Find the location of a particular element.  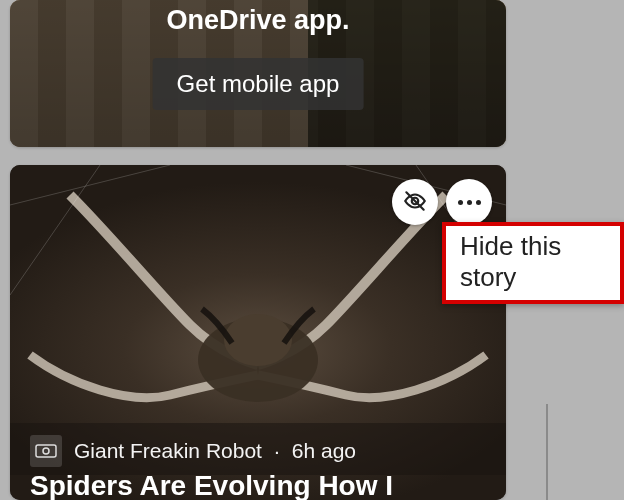

source-logo is located at coordinates (46, 451).